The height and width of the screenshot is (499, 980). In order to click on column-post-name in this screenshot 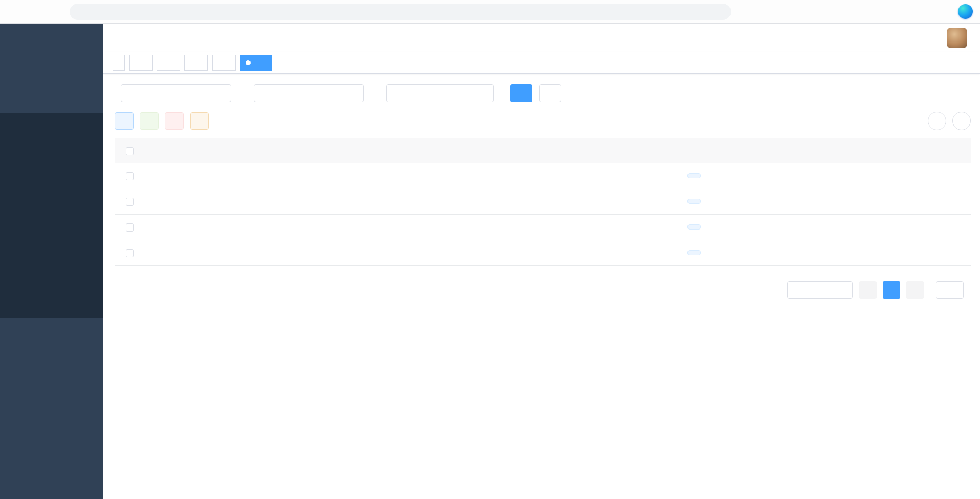, I will do `click(470, 151)`.